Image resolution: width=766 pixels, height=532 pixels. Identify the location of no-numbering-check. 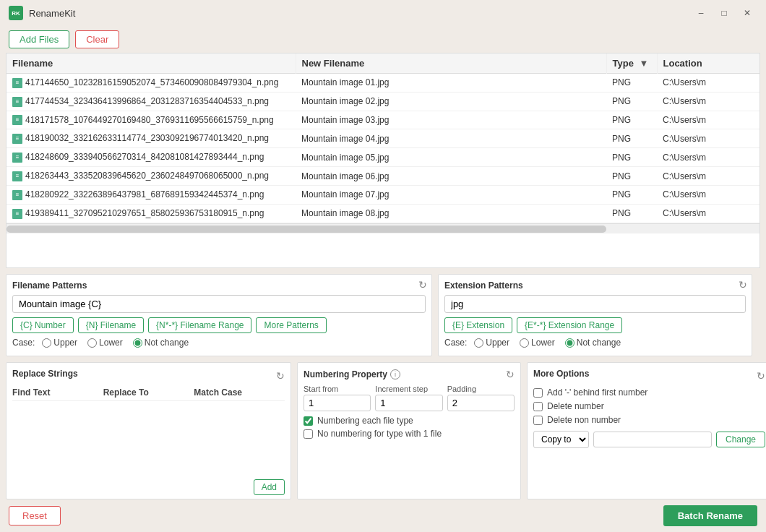
(308, 434).